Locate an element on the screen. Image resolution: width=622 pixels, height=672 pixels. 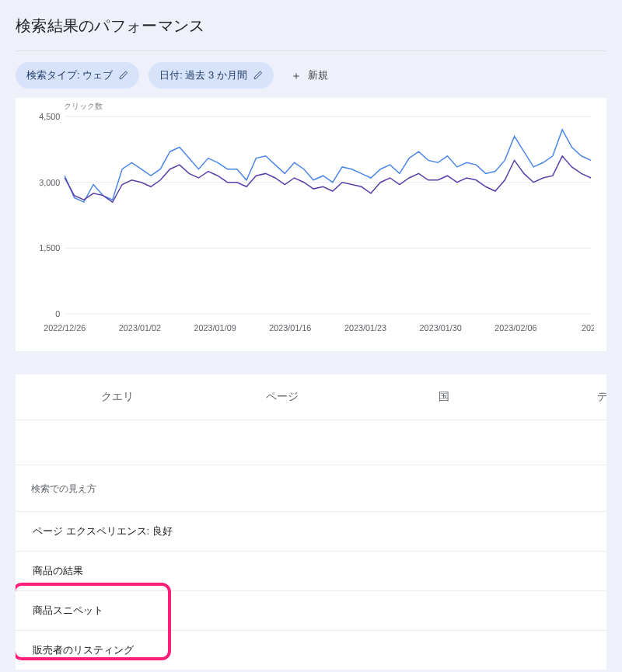
filter-chip-label: 日付: 過去 3 か月間 is located at coordinates (204, 75).